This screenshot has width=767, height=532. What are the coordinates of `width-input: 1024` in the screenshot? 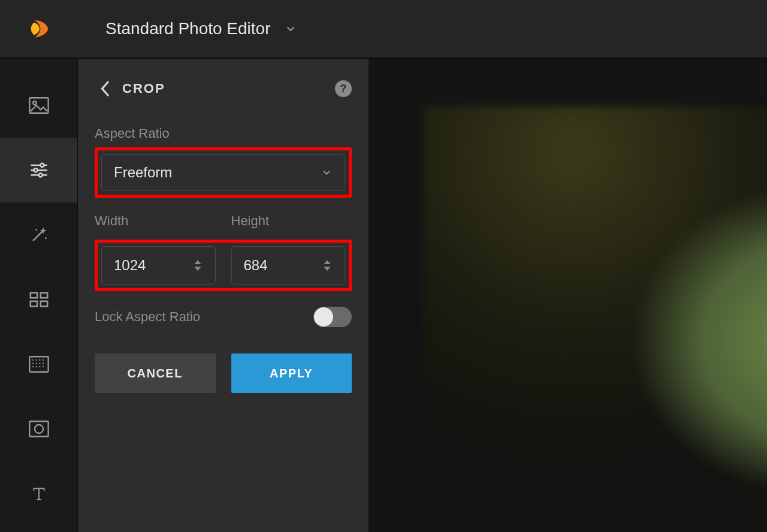 It's located at (158, 265).